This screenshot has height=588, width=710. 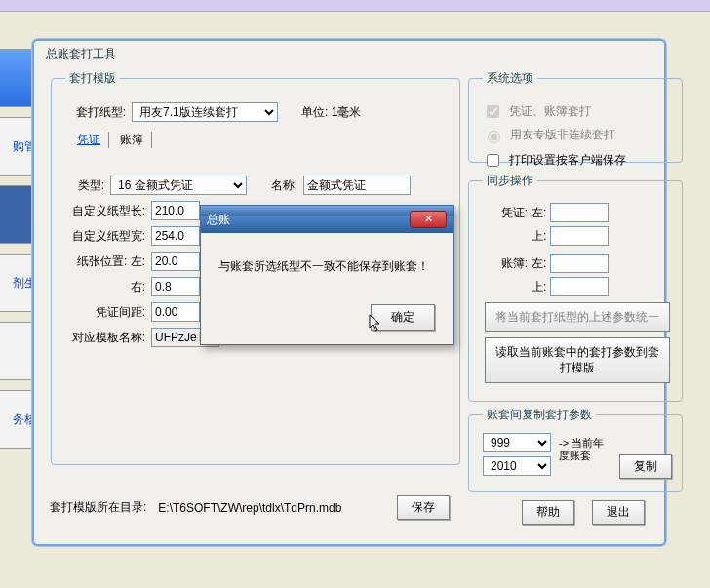 I want to click on opt-nonserial-radio, so click(x=493, y=137).